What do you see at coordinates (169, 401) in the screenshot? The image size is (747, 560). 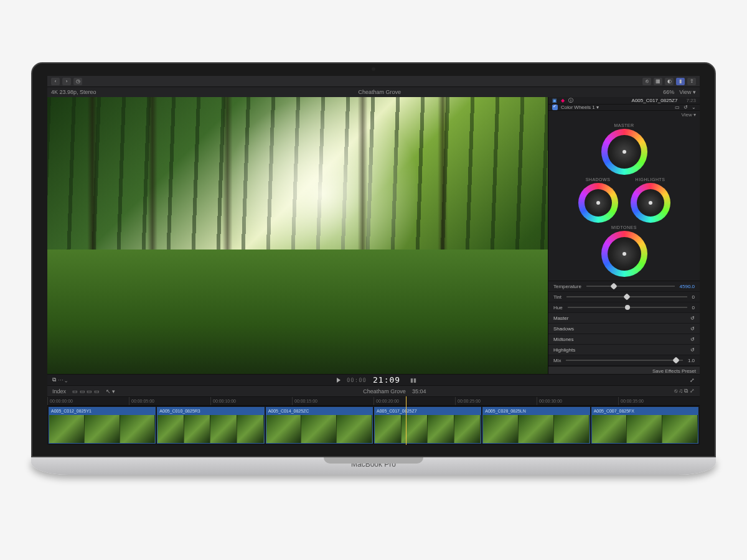 I see `ruler-tick: 00:00:05:00` at bounding box center [169, 401].